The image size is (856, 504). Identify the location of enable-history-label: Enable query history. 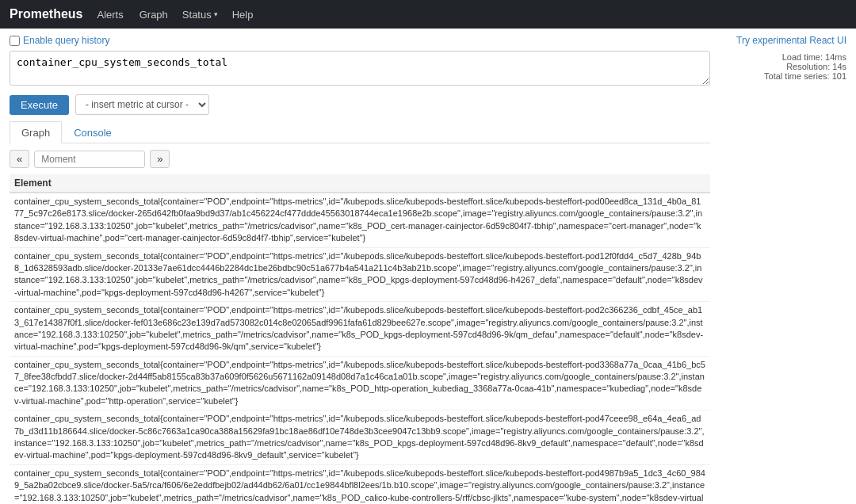
(59, 40).